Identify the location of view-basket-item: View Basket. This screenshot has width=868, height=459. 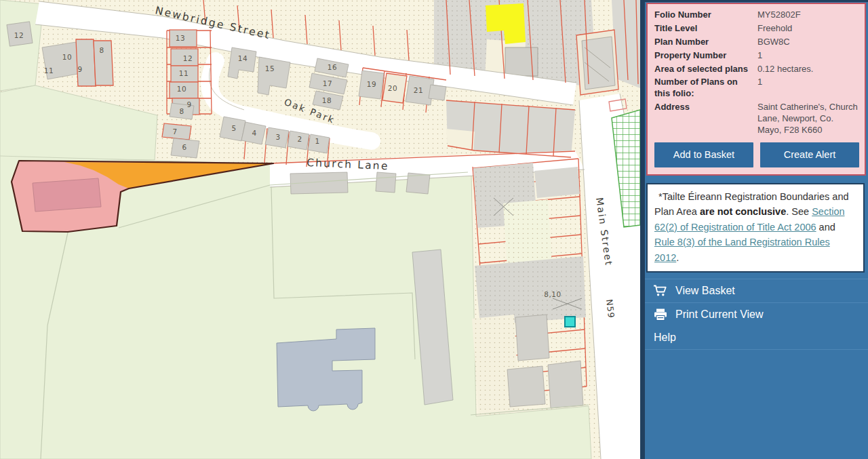
(757, 290).